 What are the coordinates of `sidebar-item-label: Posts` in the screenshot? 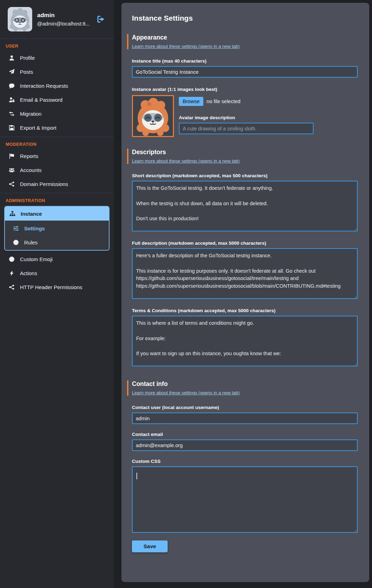 It's located at (27, 72).